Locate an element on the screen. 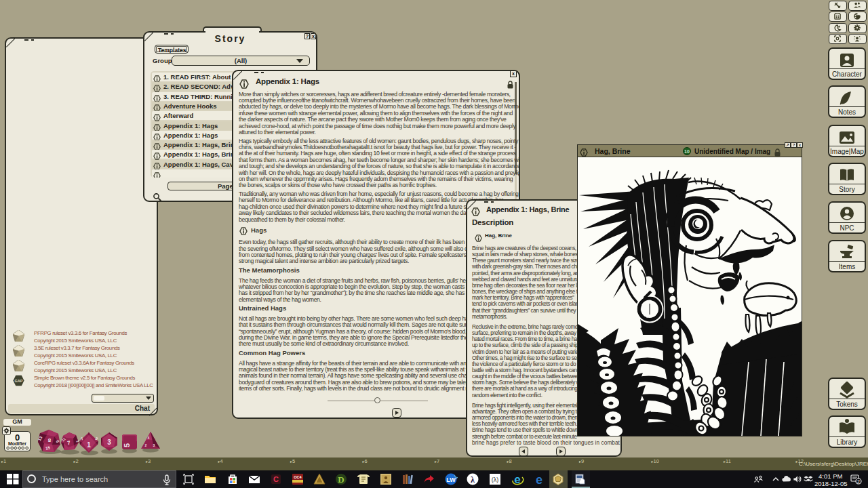 The image size is (868, 488). svg-text: 5 is located at coordinates (127, 445).